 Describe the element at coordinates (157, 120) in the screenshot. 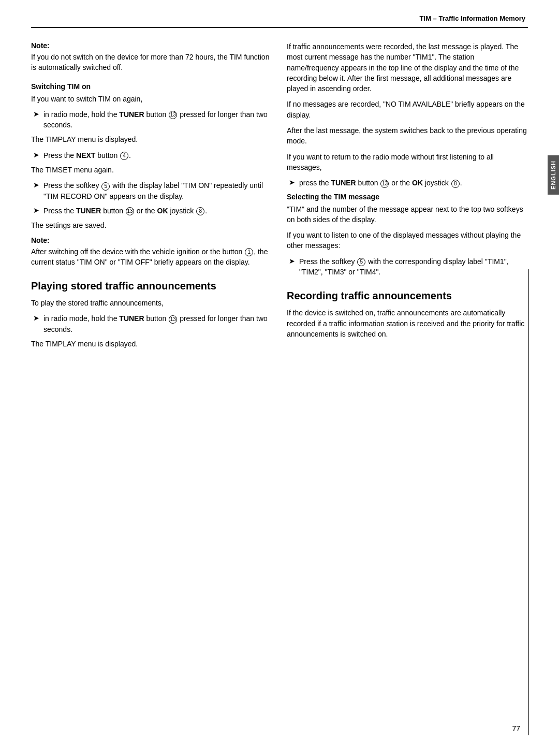

I see `bullet-hold-tuner-1-text: in radio mode, hold the TUNER button 13 …` at that location.